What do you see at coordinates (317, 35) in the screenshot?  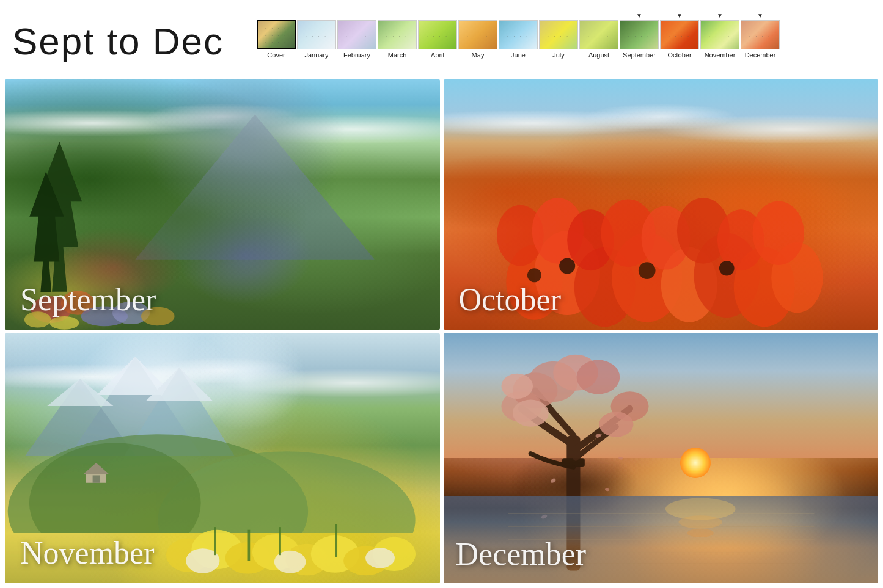 I see `thumb-img-january` at bounding box center [317, 35].